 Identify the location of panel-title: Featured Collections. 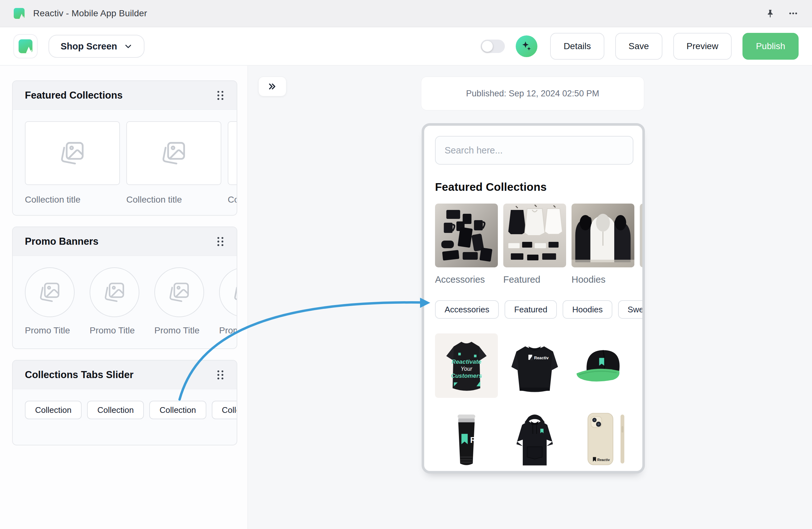
(74, 96).